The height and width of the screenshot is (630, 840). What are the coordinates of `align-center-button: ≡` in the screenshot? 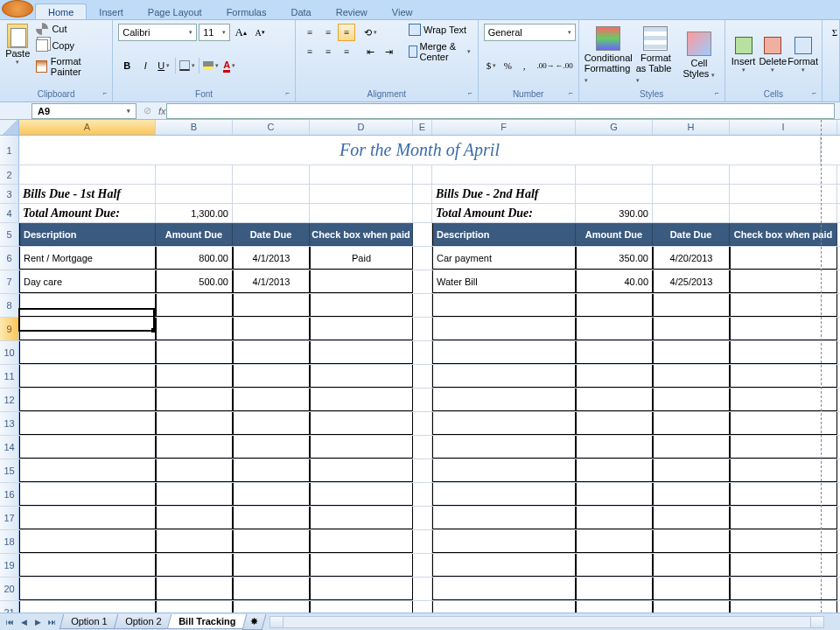 It's located at (328, 52).